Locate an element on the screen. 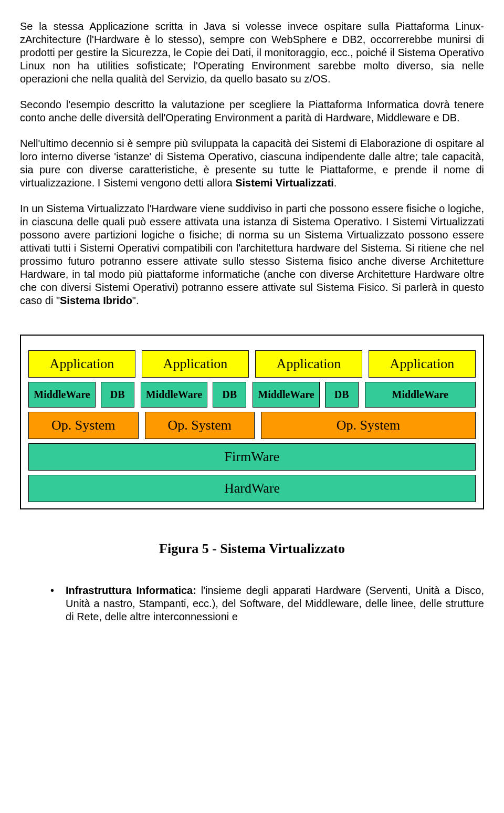 This screenshot has height=813, width=504. paragraph-4: In un Sistema Virtualizzato l'Hardware v… is located at coordinates (252, 255).